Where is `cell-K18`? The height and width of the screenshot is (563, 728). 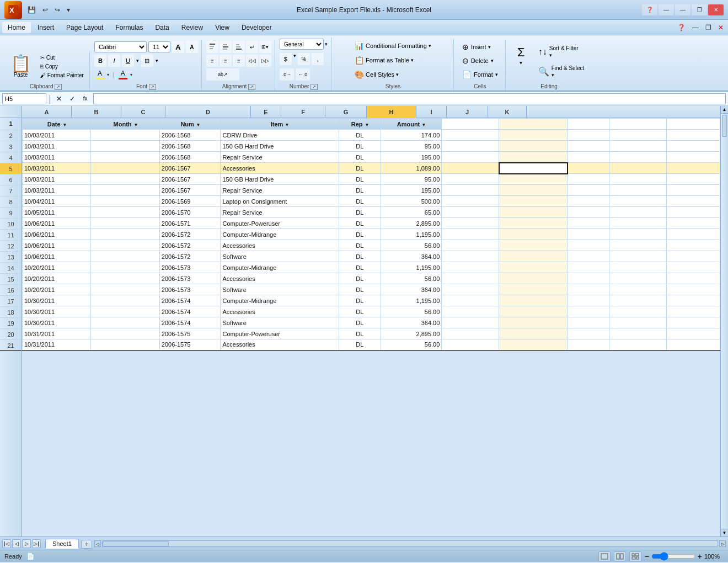
cell-K18 is located at coordinates (694, 312).